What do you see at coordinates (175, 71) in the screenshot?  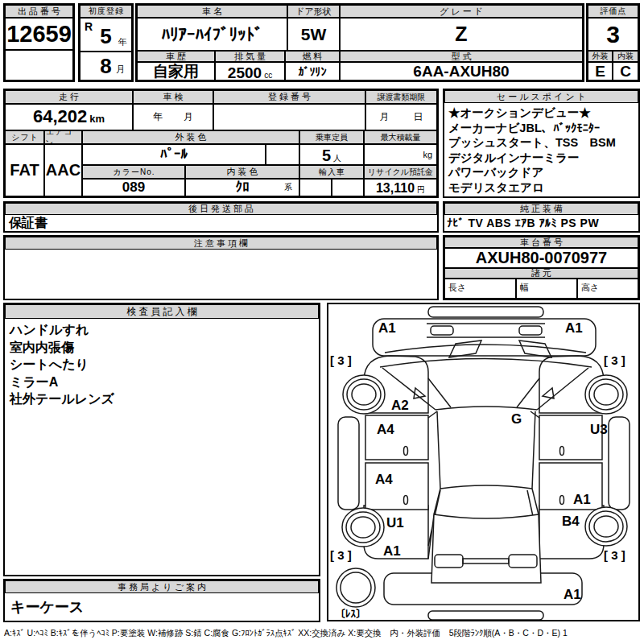 I see `history-value: 自家用` at bounding box center [175, 71].